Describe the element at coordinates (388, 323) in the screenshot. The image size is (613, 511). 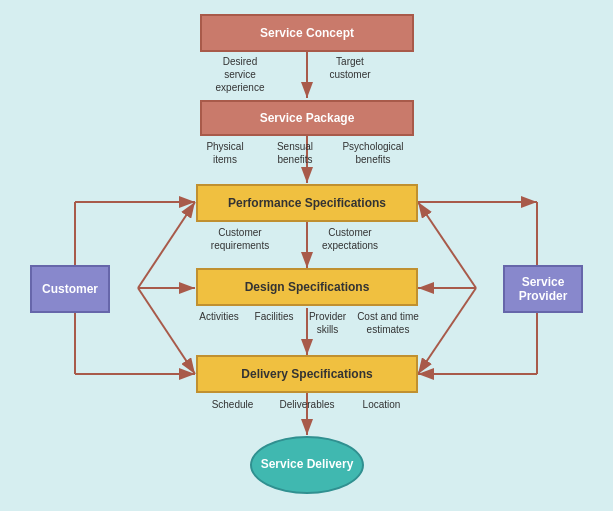
I see `cost-time-label: Cost and time estimates` at that location.